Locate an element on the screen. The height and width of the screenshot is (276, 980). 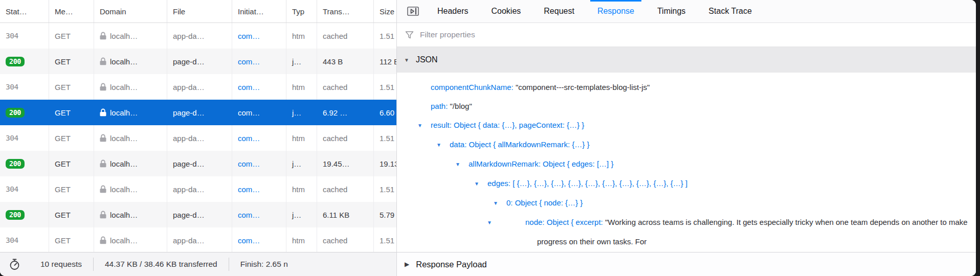
type-cell: htm is located at coordinates (302, 138).